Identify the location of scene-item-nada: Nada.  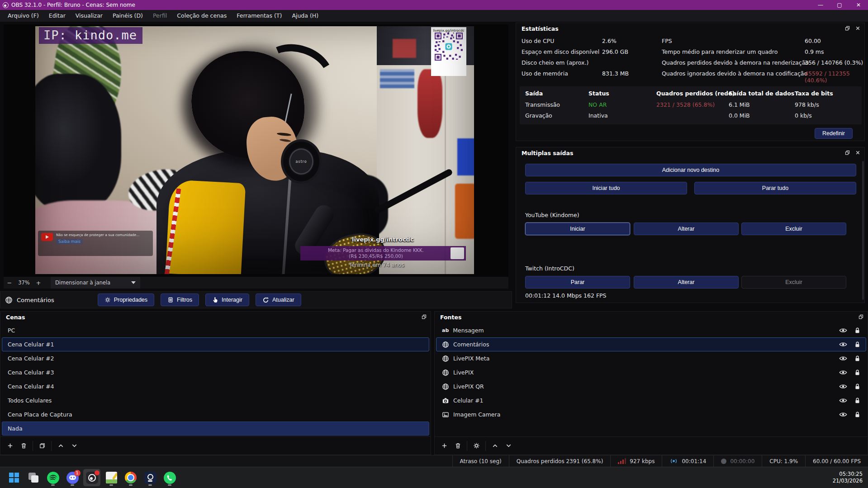
(215, 429).